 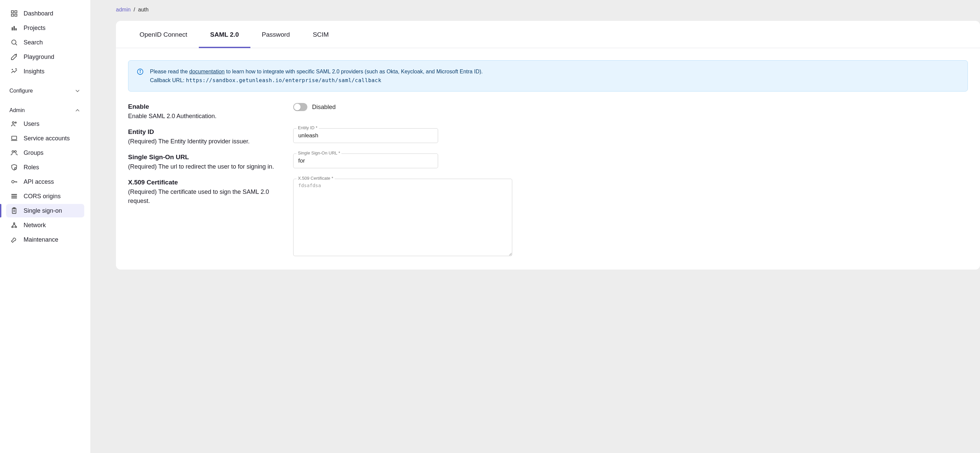 What do you see at coordinates (34, 71) in the screenshot?
I see `sidebar-item-label: Insights` at bounding box center [34, 71].